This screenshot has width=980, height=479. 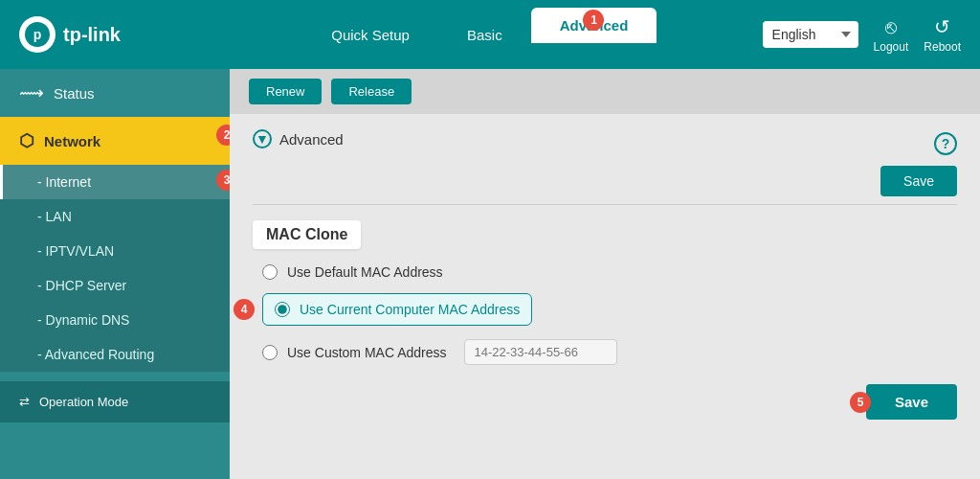 What do you see at coordinates (484, 34) in the screenshot?
I see `nav-basic: Basic` at bounding box center [484, 34].